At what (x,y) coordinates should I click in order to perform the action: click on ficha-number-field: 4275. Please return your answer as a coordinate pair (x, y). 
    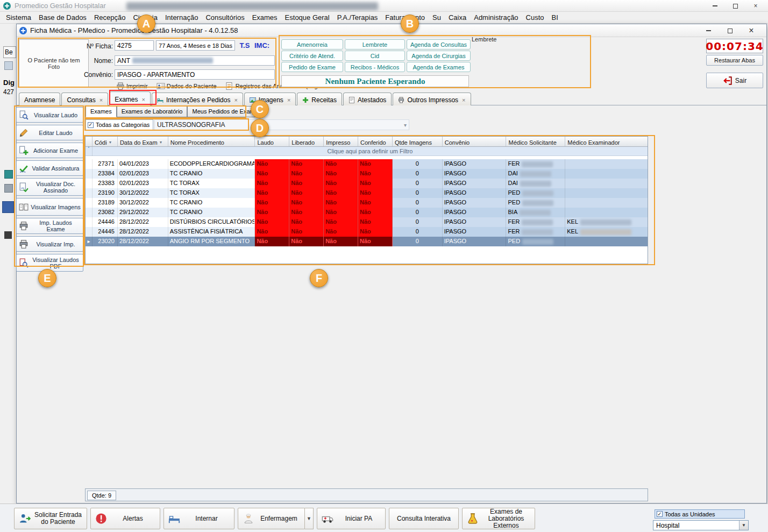
    Looking at the image, I should click on (134, 45).